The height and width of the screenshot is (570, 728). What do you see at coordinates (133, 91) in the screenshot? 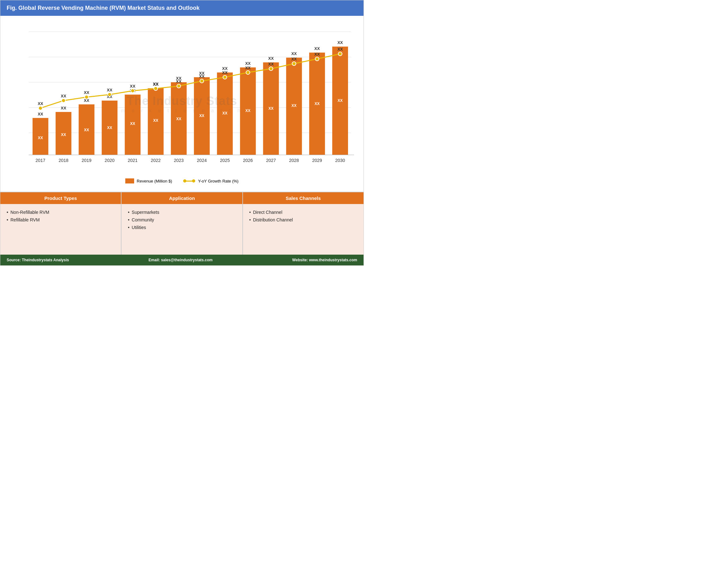
I see `dot-2021` at bounding box center [133, 91].